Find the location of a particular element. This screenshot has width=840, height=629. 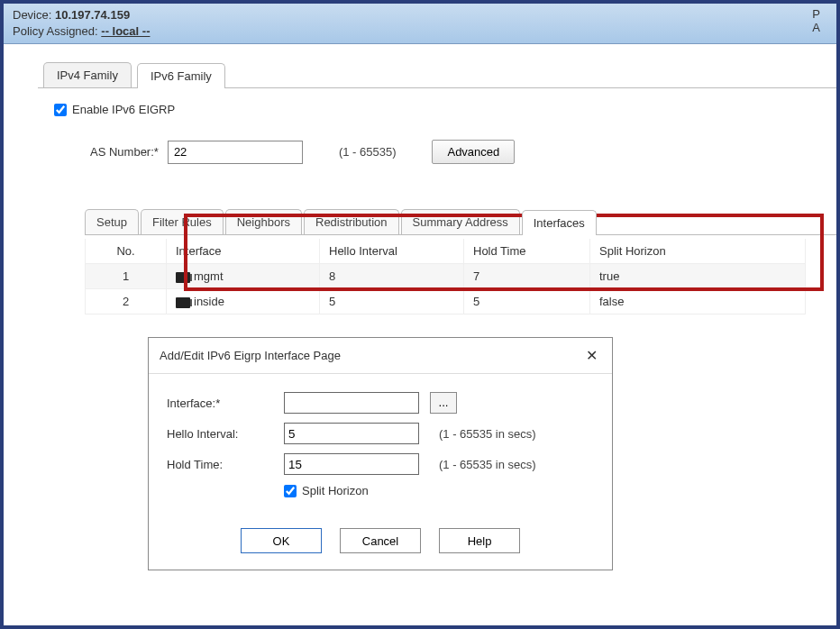

cancel-button: Cancel is located at coordinates (380, 541).